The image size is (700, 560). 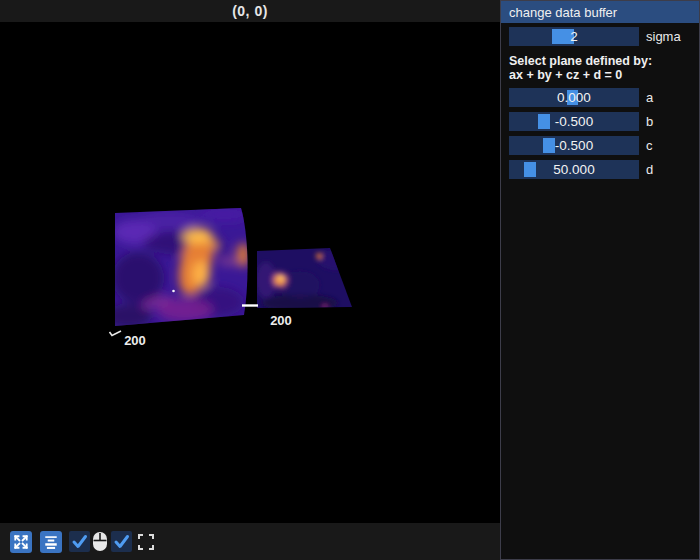 I want to click on a-slider-label: a, so click(x=650, y=98).